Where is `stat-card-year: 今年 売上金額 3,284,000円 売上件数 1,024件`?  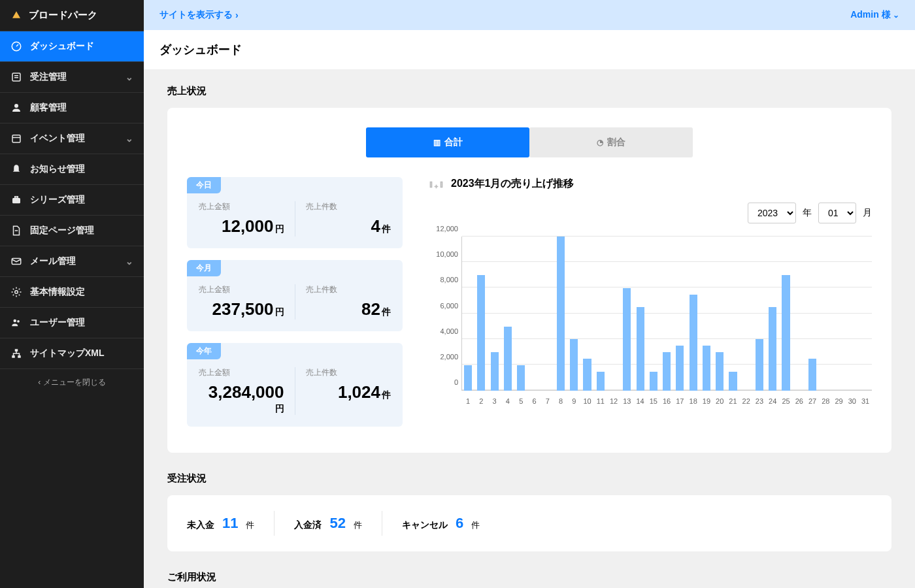
stat-card-year: 今年 売上金額 3,284,000円 売上件数 1,024件 is located at coordinates (295, 385).